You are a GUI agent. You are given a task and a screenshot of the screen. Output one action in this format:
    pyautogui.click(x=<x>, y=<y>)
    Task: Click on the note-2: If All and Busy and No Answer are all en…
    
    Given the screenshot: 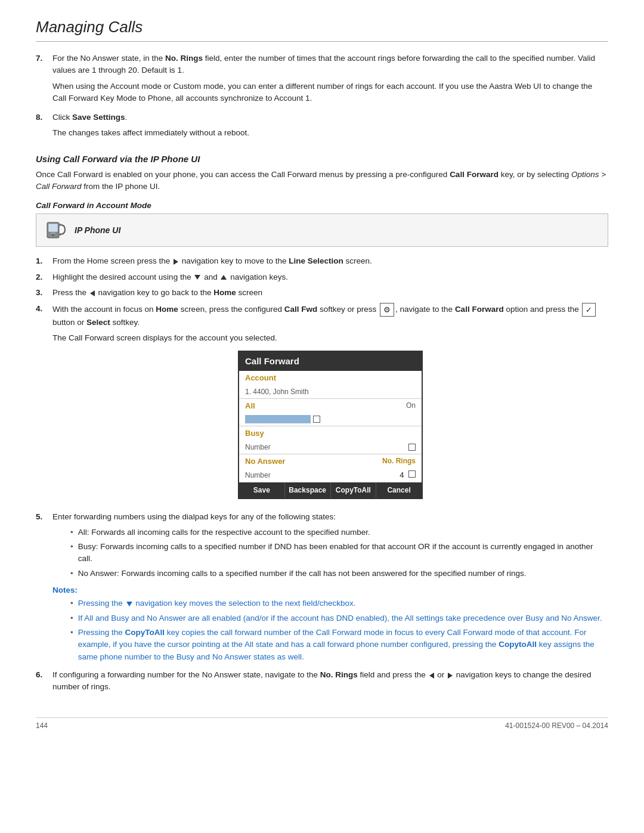 What is the action you would take?
    pyautogui.click(x=339, y=618)
    